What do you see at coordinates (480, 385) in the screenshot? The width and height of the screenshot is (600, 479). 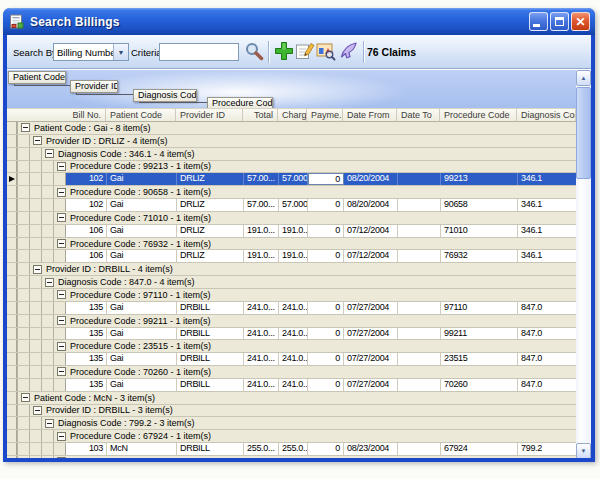 I see `cell-procedure_code: 70260` at bounding box center [480, 385].